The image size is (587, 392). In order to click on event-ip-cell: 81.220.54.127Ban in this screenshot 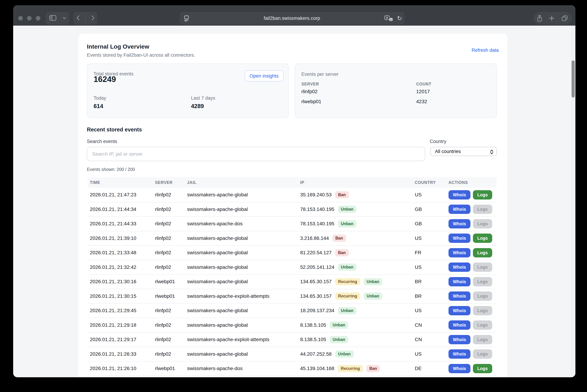, I will do `click(357, 253)`.